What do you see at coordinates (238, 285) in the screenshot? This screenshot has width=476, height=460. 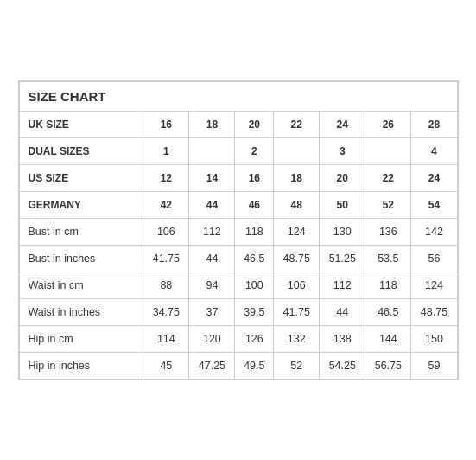 I see `table-row: Waist in cm8894100106112118124` at bounding box center [238, 285].